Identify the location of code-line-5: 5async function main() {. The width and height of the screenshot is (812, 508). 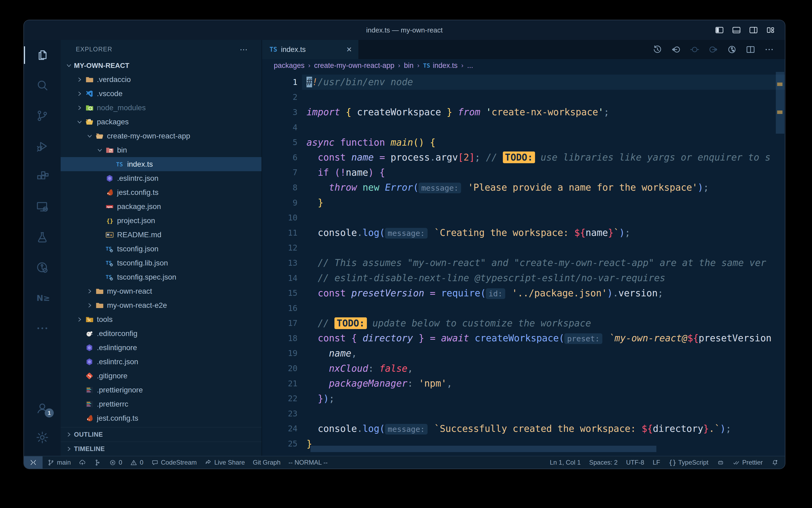
(524, 142).